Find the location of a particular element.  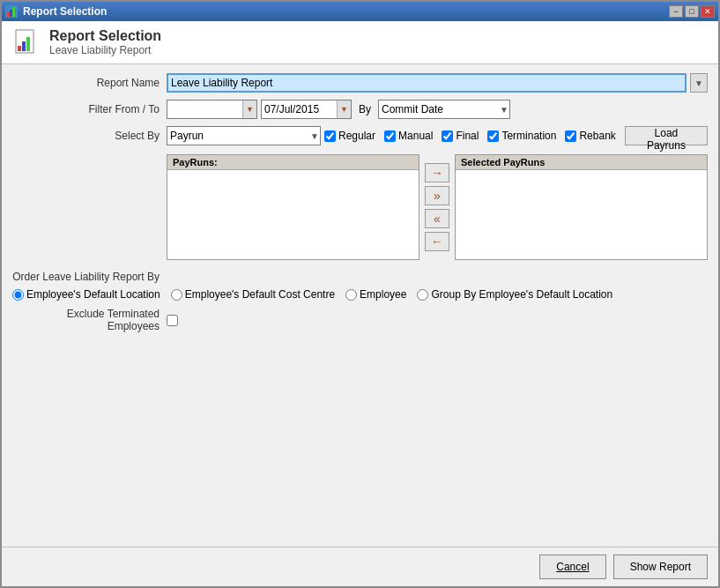

select-by-controls: Payrun Employee Department ▼ Regular Man… is located at coordinates (437, 136).